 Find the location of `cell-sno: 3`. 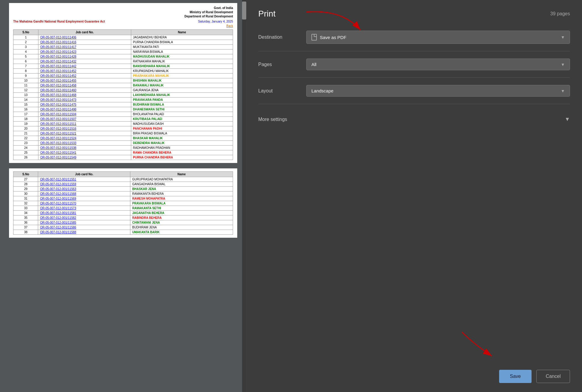

cell-sno: 3 is located at coordinates (26, 47).